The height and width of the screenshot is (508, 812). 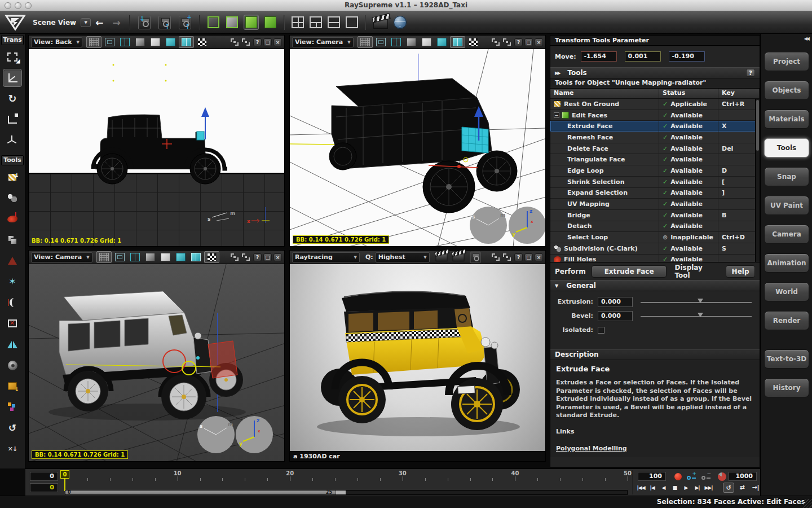 What do you see at coordinates (157, 362) in the screenshot?
I see `viewport-camera-bottom-canvas: s m z y x BB: 0.14 0.671 0.726 Grid: 1` at bounding box center [157, 362].